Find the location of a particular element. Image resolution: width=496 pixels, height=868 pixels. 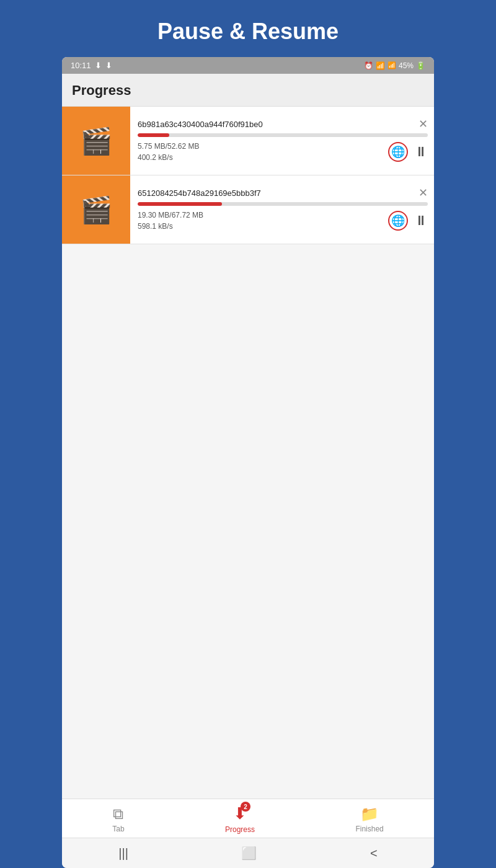

signal-icon: 📶 is located at coordinates (392, 66).